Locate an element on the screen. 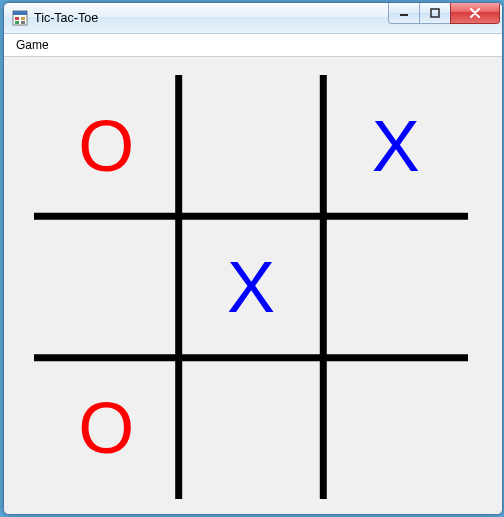 The width and height of the screenshot is (504, 517). minimize-button is located at coordinates (404, 14).